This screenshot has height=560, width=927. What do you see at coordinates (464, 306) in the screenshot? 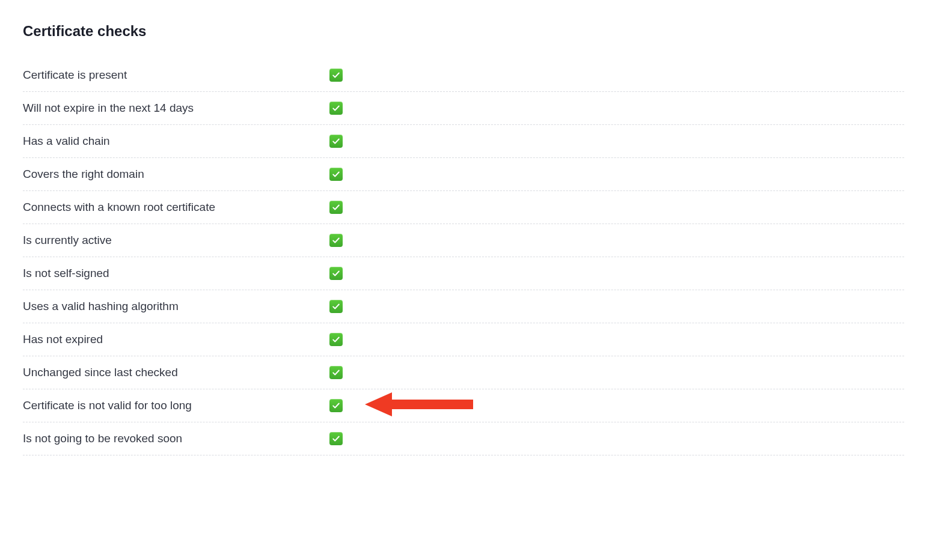
I see `check-row: Uses a valid hashing algorithm` at bounding box center [464, 306].